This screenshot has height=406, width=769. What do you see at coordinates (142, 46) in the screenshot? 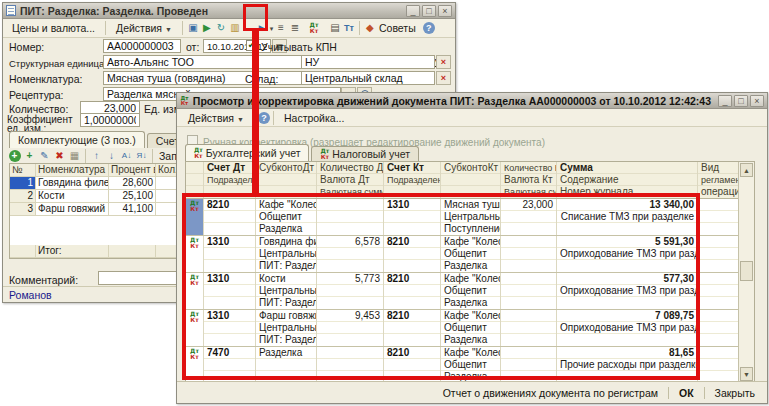
I see `number-field` at bounding box center [142, 46].